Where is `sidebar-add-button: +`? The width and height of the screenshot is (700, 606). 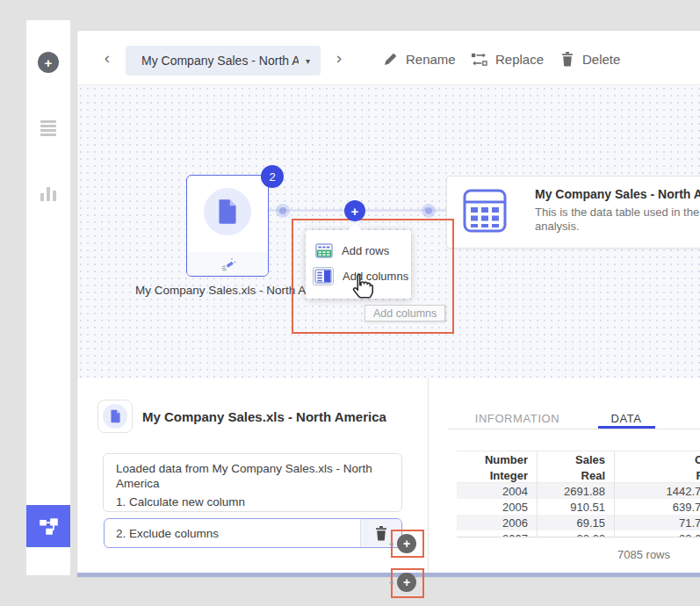 sidebar-add-button: + is located at coordinates (48, 62).